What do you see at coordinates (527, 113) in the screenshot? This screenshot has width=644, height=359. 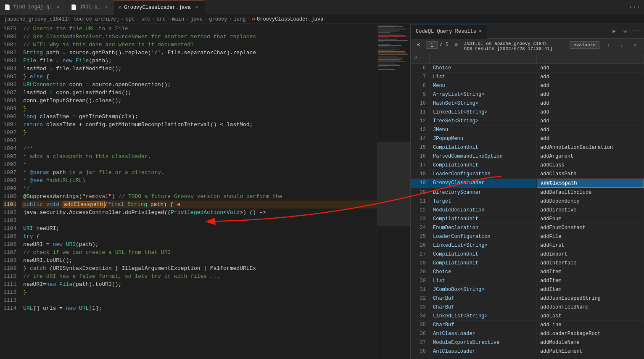 I see `result-row: 11LinkedList<String>add` at bounding box center [527, 113].